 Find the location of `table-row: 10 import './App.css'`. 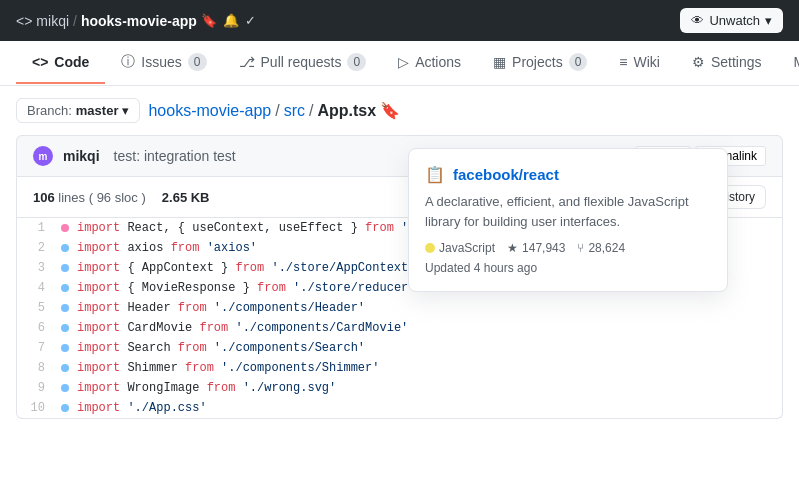

table-row: 10 import './App.css' is located at coordinates (400, 408).